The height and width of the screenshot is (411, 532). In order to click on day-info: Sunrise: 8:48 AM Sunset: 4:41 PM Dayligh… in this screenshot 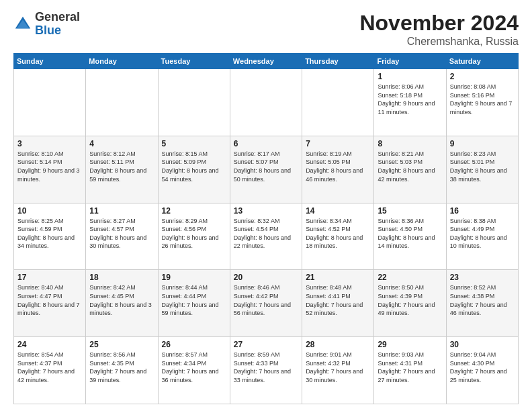, I will do `click(338, 300)`.